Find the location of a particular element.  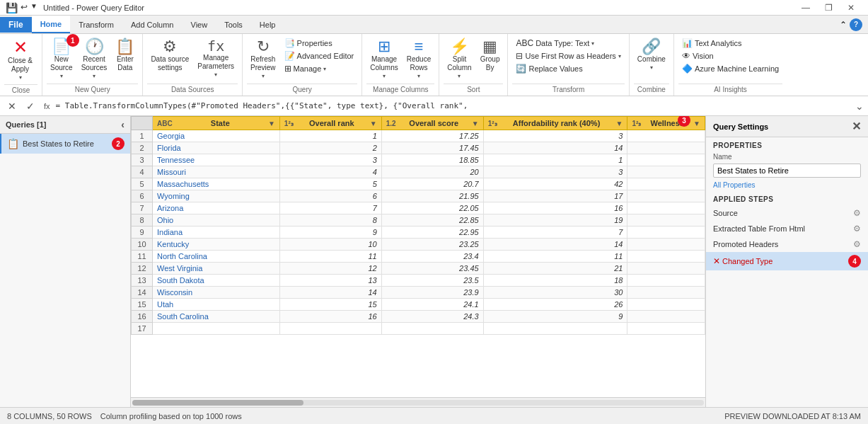

refresh-preview-button: ↻ RefreshPreview ▾ is located at coordinates (263, 59).